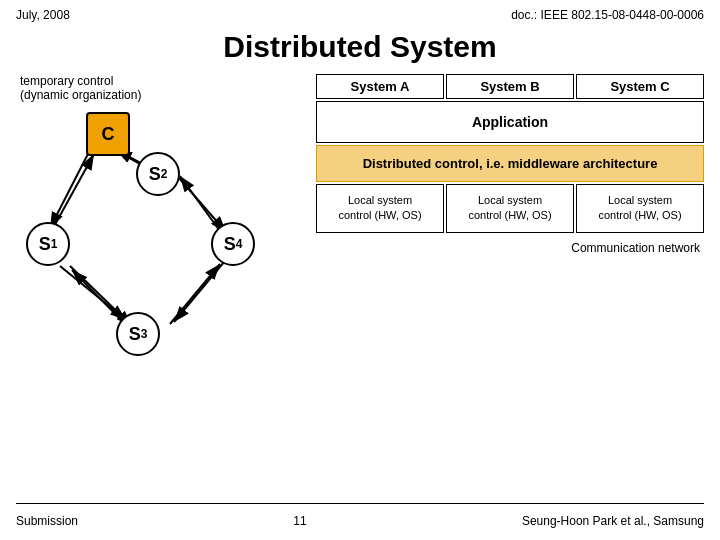 Image resolution: width=720 pixels, height=540 pixels. I want to click on system-c-header: System C, so click(640, 86).